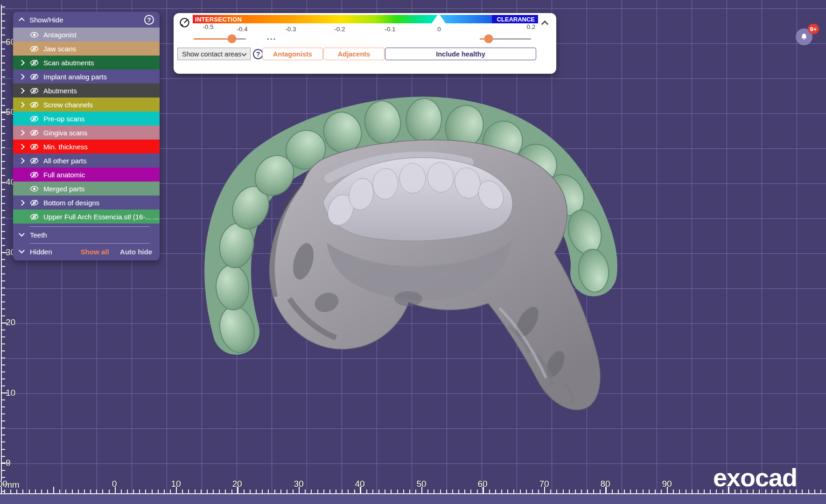  What do you see at coordinates (290, 29) in the screenshot?
I see `tick-label: -0.3` at bounding box center [290, 29].